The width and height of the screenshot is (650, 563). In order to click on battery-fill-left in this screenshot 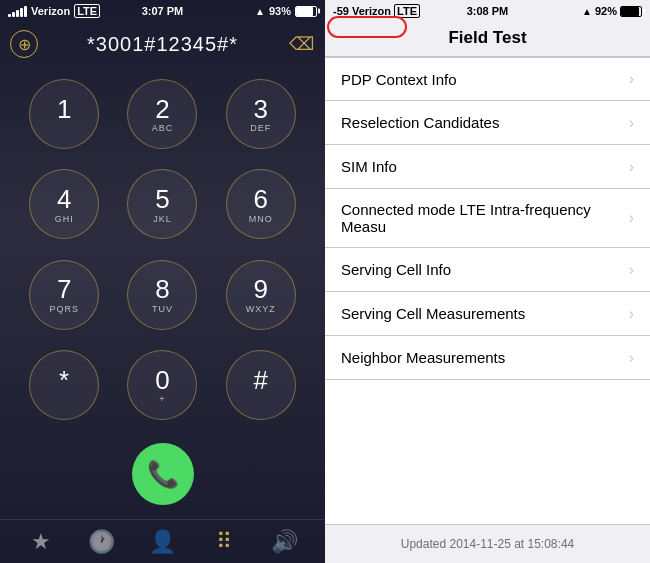, I will do `click(304, 12)`.